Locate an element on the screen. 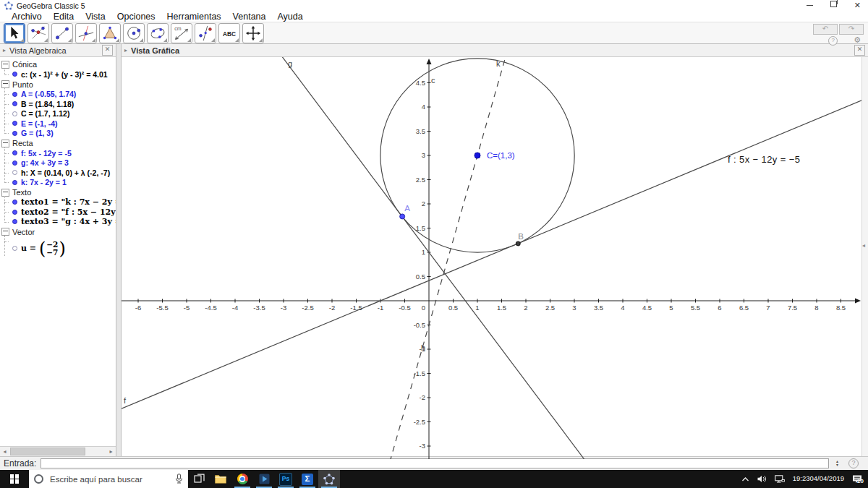 This screenshot has height=488, width=868. algebra-item: g: 4x + 3y = 3 is located at coordinates (58, 163).